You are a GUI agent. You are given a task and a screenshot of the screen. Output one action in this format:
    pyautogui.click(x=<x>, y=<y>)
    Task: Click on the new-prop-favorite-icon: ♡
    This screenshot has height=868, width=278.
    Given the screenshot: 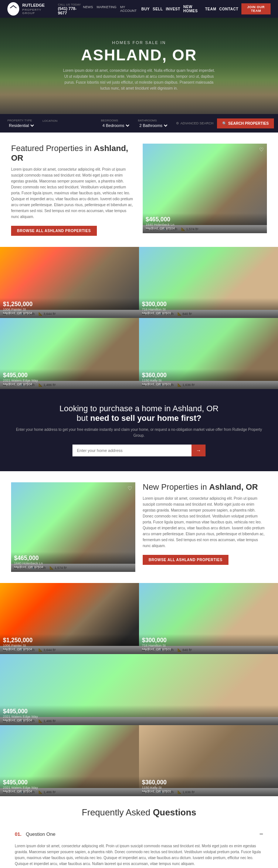 What is the action you would take?
    pyautogui.click(x=130, y=488)
    